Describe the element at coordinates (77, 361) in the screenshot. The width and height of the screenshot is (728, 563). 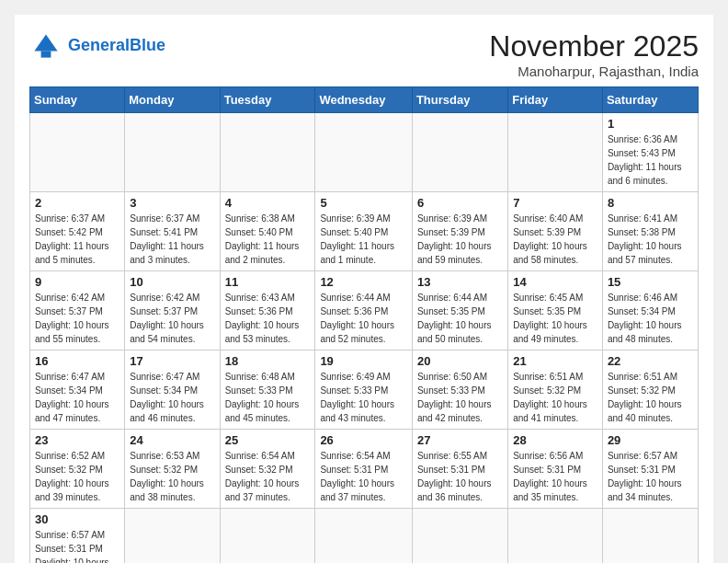
I see `day-number: 16` at that location.